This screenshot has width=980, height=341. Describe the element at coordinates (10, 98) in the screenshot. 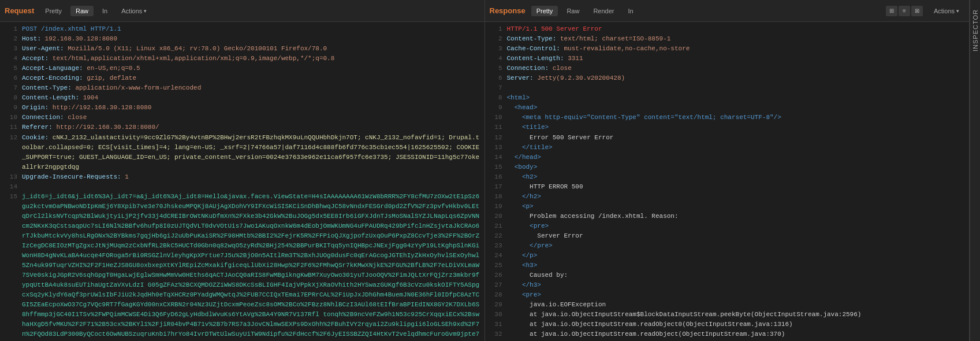

I see `line-number: 8` at that location.